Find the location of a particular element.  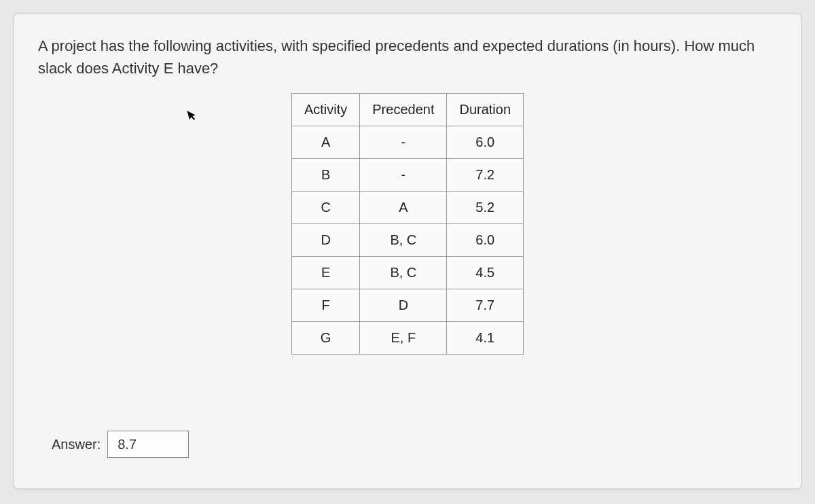

header-activity: Activity is located at coordinates (325, 110).